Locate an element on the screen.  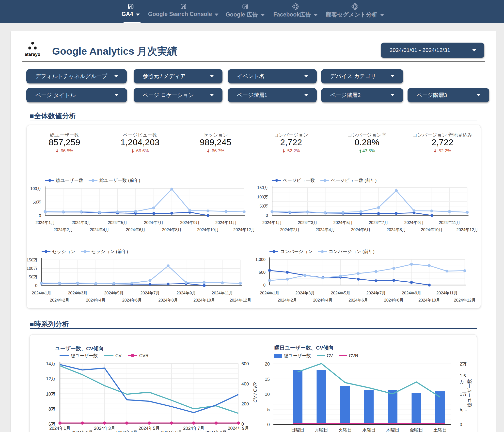
svg-text: 1万 is located at coordinates (463, 394).